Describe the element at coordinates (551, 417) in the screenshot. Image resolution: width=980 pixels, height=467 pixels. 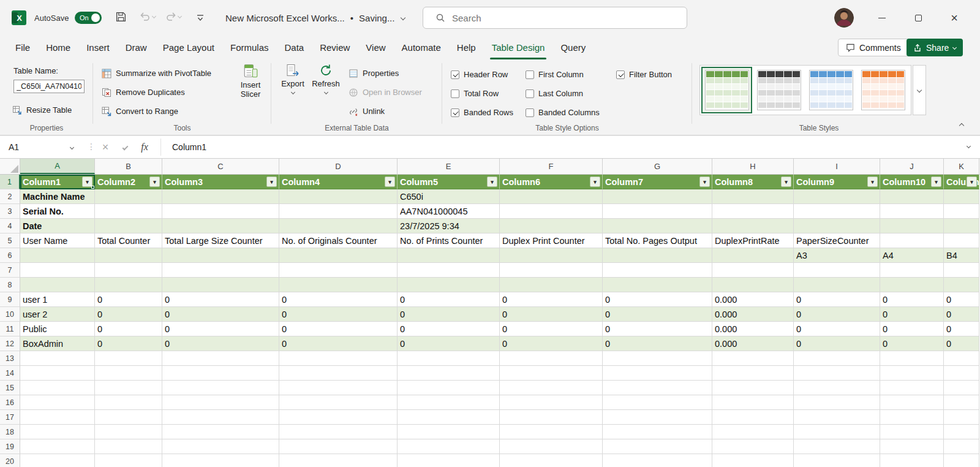
I see `cell-F17` at that location.